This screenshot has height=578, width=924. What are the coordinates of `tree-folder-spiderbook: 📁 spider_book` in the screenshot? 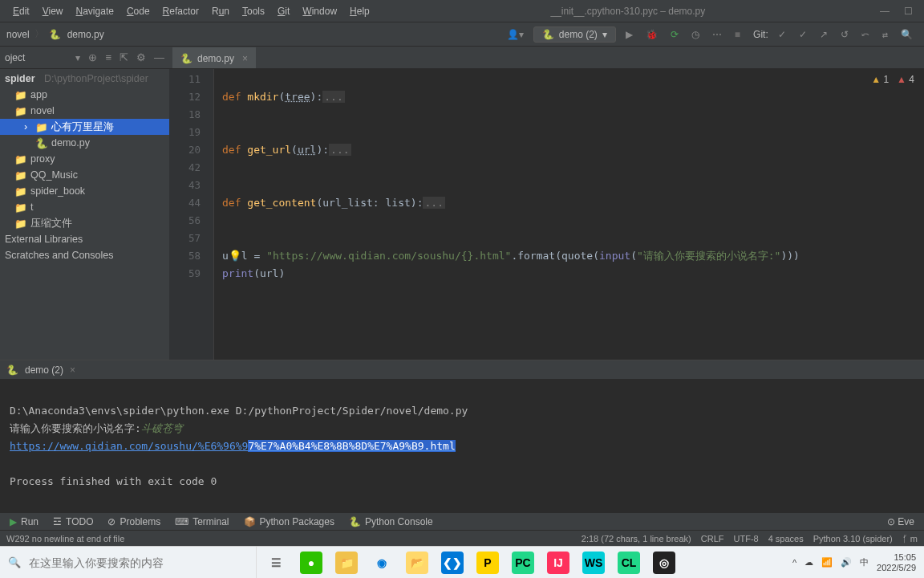 It's located at (85, 191).